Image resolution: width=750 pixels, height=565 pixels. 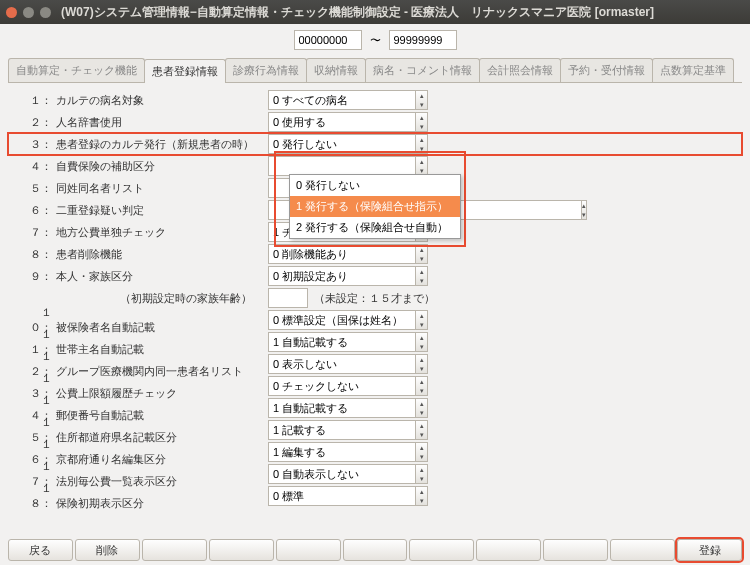 I want to click on row-label: ７：地方公費単独チェック, so click(x=148, y=232).